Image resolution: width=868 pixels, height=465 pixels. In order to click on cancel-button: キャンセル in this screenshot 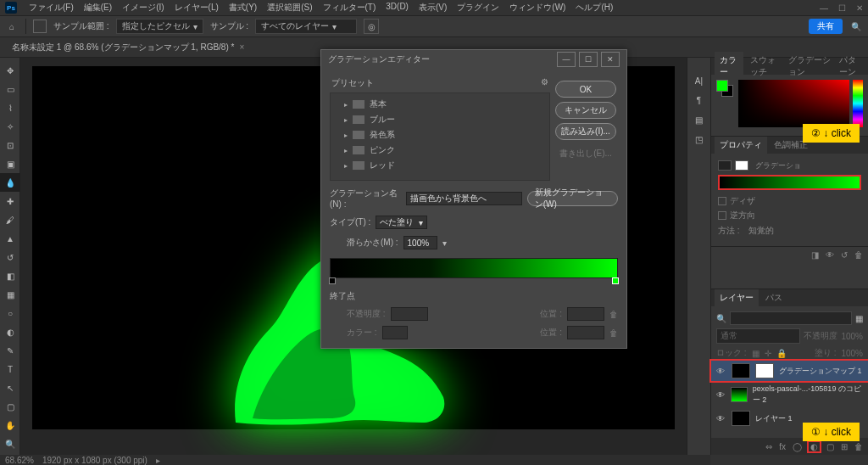, I will do `click(586, 110)`.